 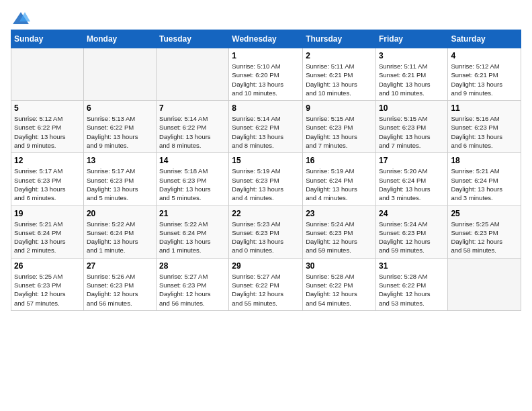 I want to click on calendar-cell: 16Sunrise: 5:19 AM Sunset: 6:24 PM Dayli…, so click(x=340, y=179).